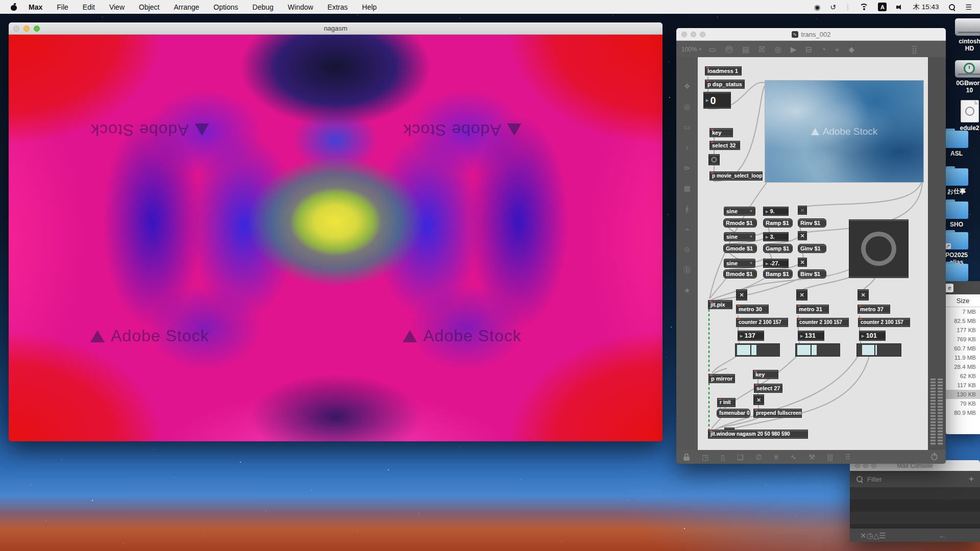  What do you see at coordinates (812, 223) in the screenshot?
I see `rinv-message: Rinv $1` at bounding box center [812, 223].